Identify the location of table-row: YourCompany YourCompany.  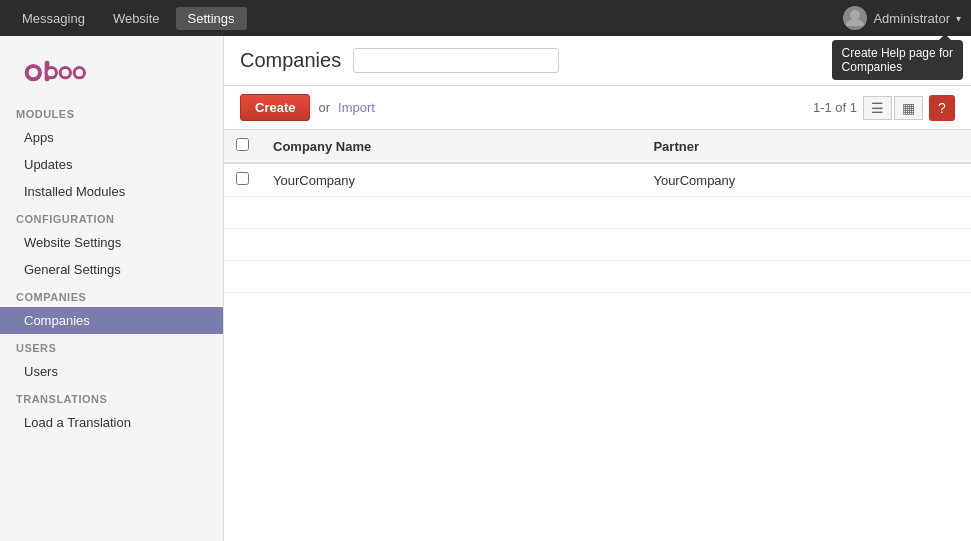
(598, 180).